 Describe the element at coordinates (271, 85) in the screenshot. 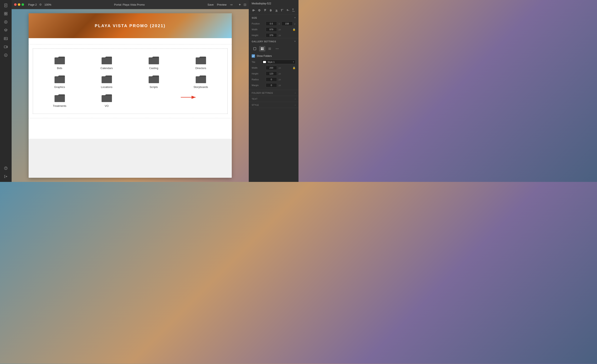

I see `margin-input: 0` at that location.